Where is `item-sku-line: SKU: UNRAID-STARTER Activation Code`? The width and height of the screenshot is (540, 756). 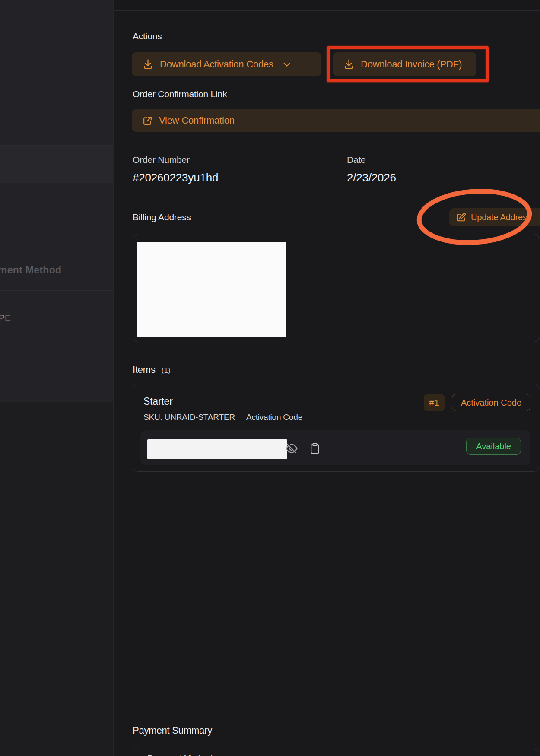
item-sku-line: SKU: UNRAID-STARTER Activation Code is located at coordinates (223, 417).